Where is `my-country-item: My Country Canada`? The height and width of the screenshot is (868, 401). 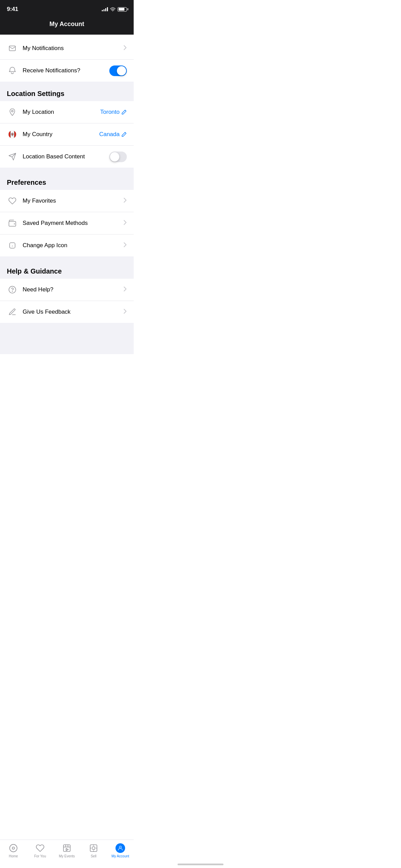
my-country-item: My Country Canada is located at coordinates (67, 134).